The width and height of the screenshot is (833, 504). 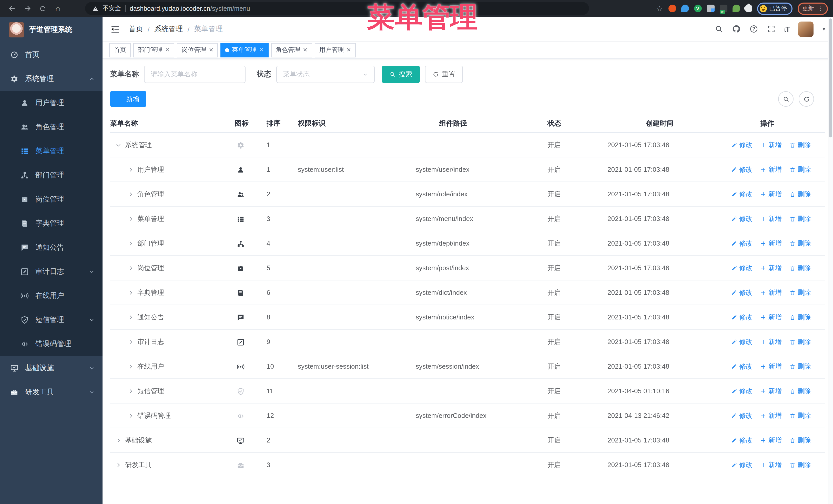 I want to click on sidebar-item-edit: 审计日志, so click(x=51, y=271).